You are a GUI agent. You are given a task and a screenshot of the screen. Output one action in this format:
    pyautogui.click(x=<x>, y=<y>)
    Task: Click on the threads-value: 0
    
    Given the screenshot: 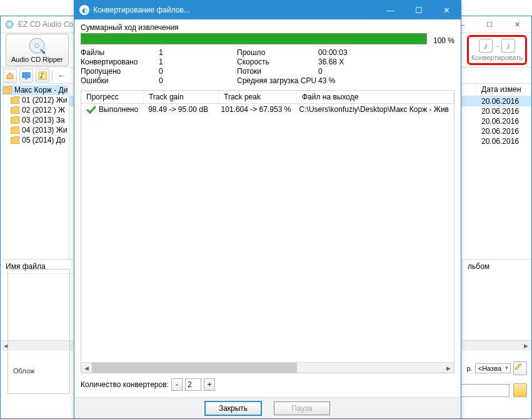 What is the action you would take?
    pyautogui.click(x=386, y=71)
    